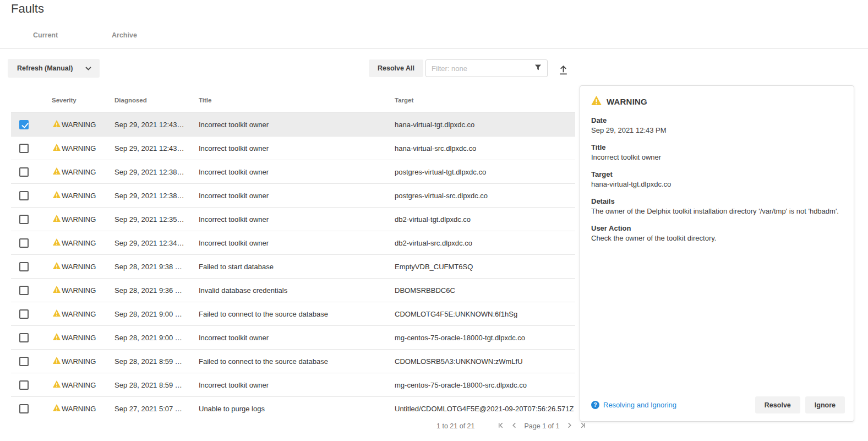  What do you see at coordinates (514, 426) in the screenshot?
I see `prev-page-button` at bounding box center [514, 426].